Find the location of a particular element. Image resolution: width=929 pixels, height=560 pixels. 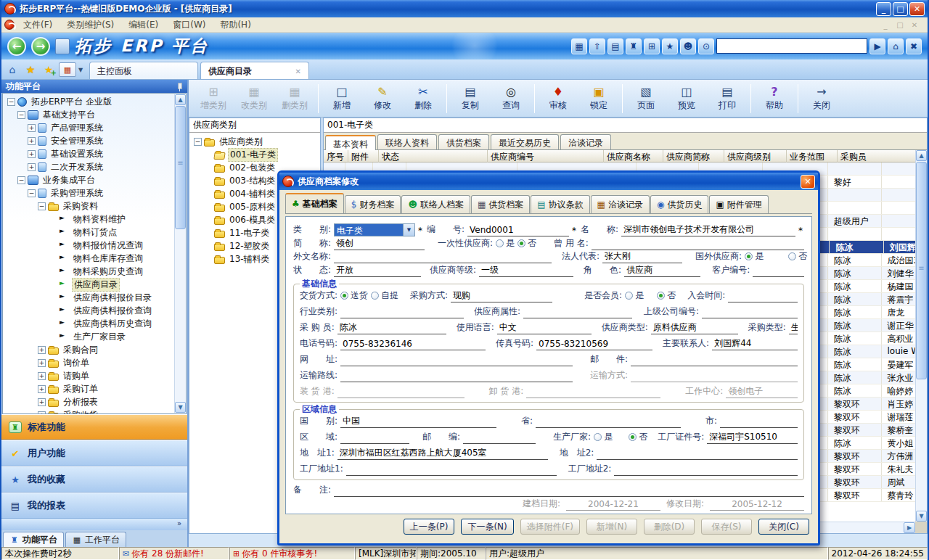

back-icon: ← is located at coordinates (17, 46).